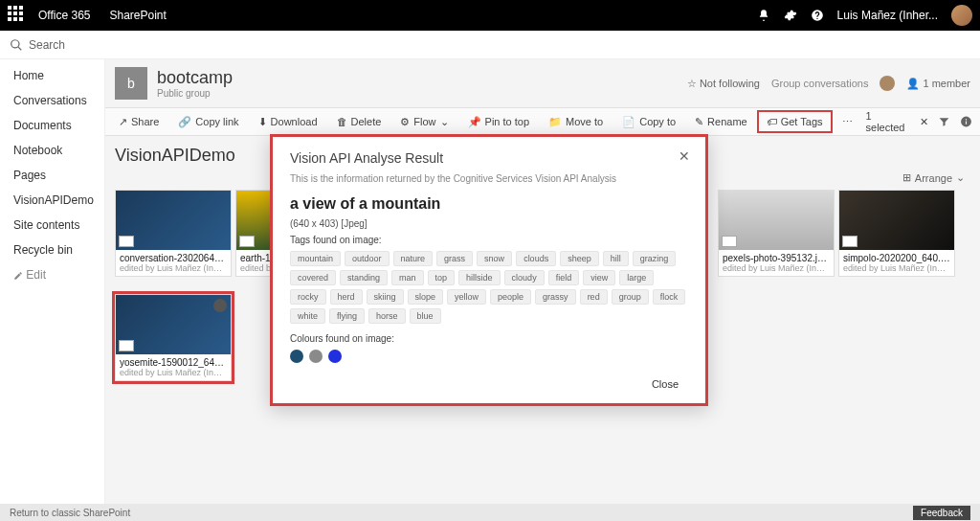 The height and width of the screenshot is (521, 980). What do you see at coordinates (52, 225) in the screenshot?
I see `nav-site-contents: Site contents` at bounding box center [52, 225].